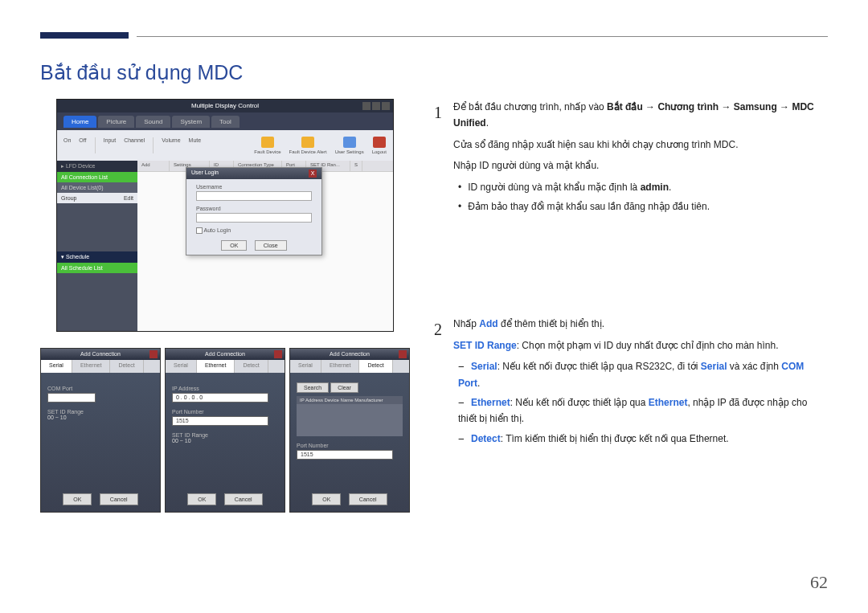 The image size is (868, 613). What do you see at coordinates (153, 122) in the screenshot?
I see `tab-sound: Sound` at bounding box center [153, 122].